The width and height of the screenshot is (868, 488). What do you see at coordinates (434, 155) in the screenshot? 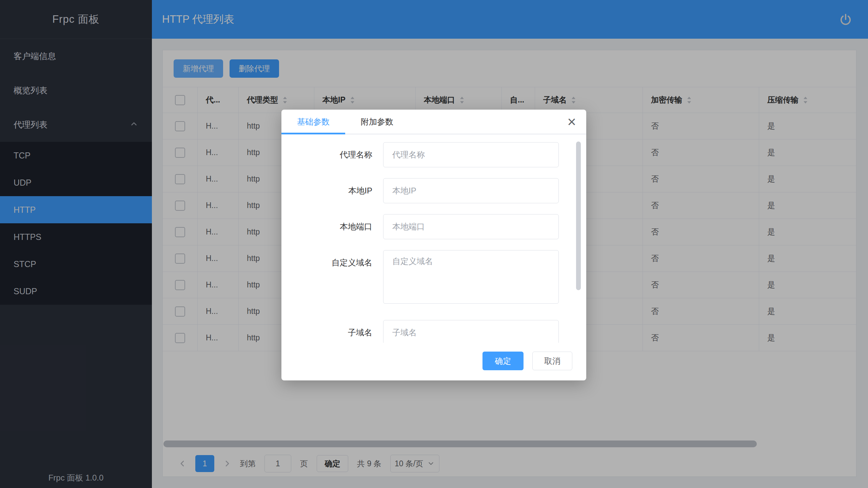
I see `form-row-proxy-name: 代理名称` at bounding box center [434, 155].